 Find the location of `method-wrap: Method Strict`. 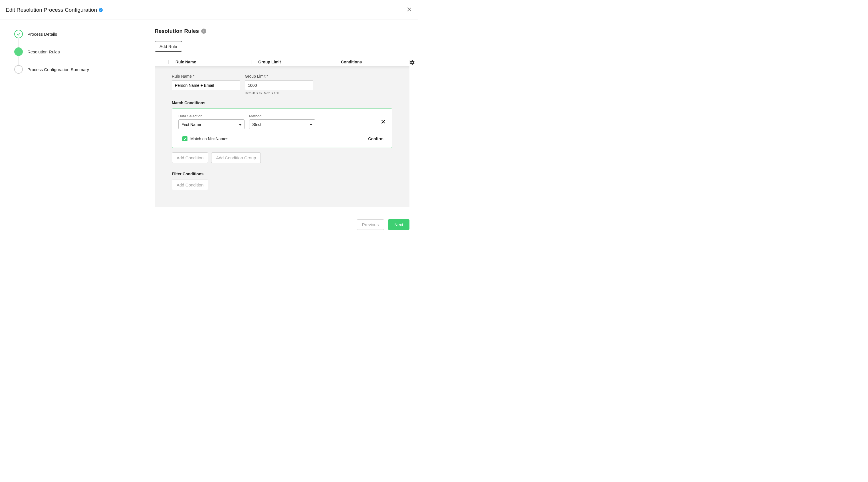

method-wrap: Method Strict is located at coordinates (282, 121).